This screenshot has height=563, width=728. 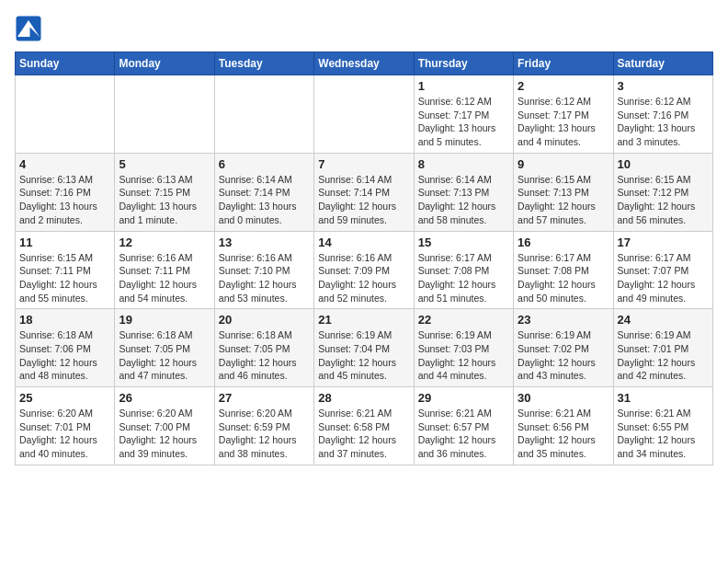 What do you see at coordinates (663, 270) in the screenshot?
I see `calendar-cell: 17Sunrise: 6:17 AM Sunset: 7:07 PM Dayli…` at bounding box center [663, 270].